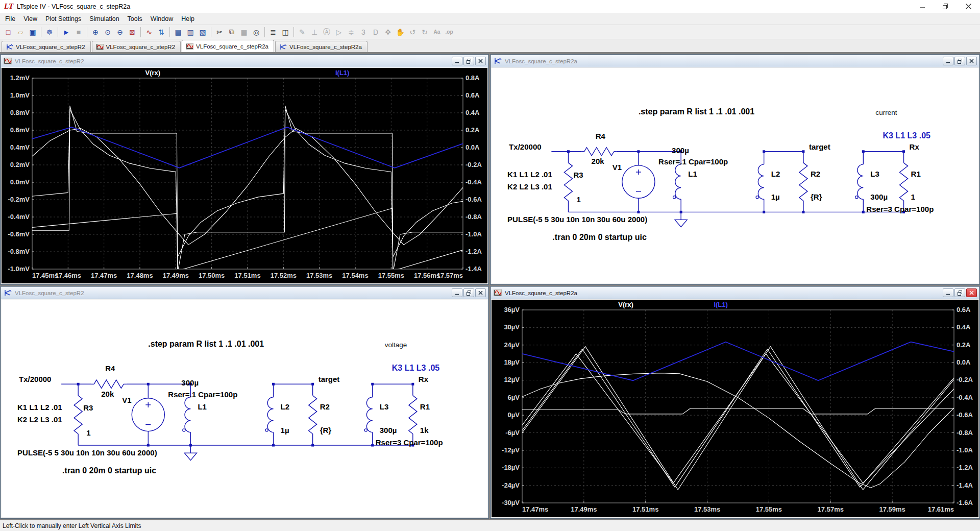 The image size is (980, 531). I want to click on schematic-text: .tran 0 20m 0 startup uic, so click(109, 470).